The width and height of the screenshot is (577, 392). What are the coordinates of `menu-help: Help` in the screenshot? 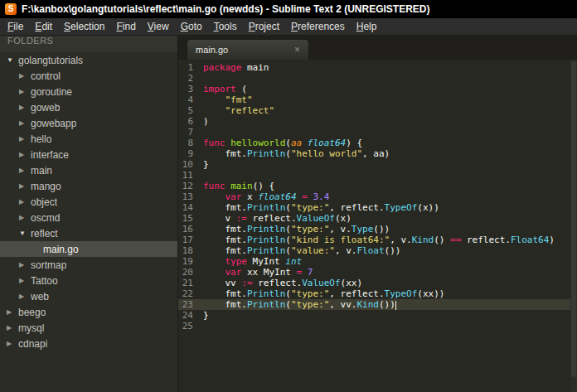 It's located at (366, 27).